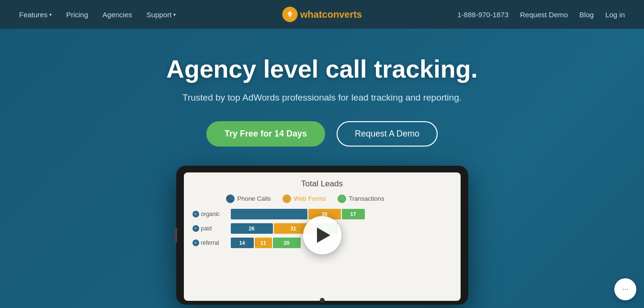 The image size is (644, 308). I want to click on nav-logo: whatconverts, so click(322, 14).